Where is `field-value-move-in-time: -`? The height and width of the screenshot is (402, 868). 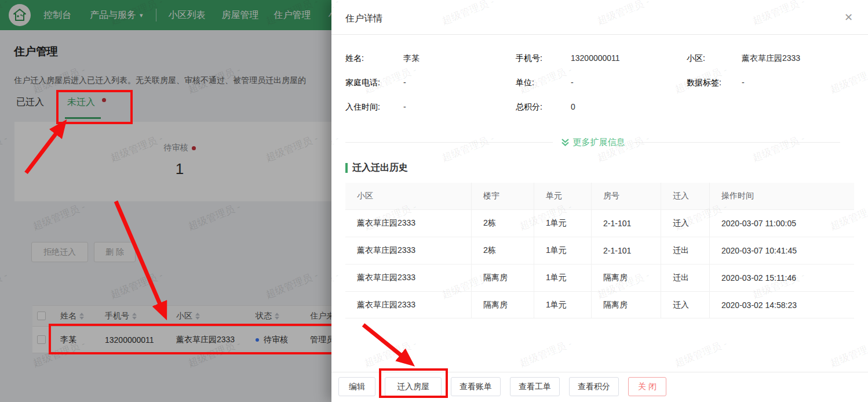 field-value-move-in-time: - is located at coordinates (404, 107).